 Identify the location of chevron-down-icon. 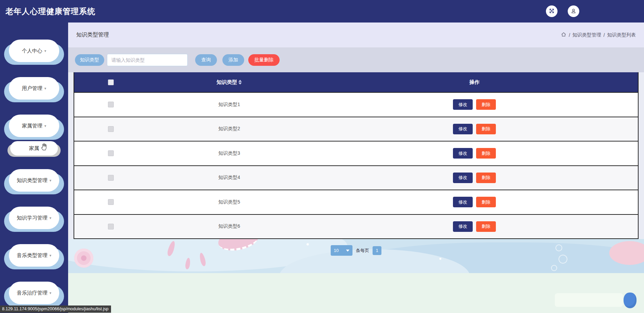
(348, 251).